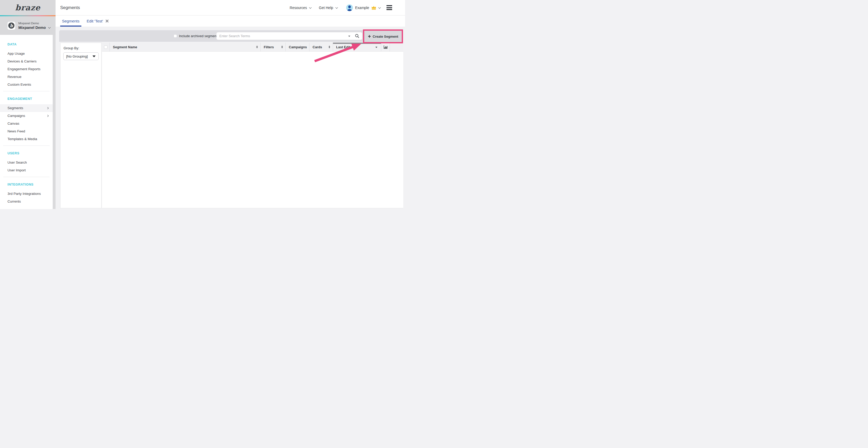 The width and height of the screenshot is (868, 448). What do you see at coordinates (81, 126) in the screenshot?
I see `group-by-panel: Group By: [No Grouping]` at bounding box center [81, 126].